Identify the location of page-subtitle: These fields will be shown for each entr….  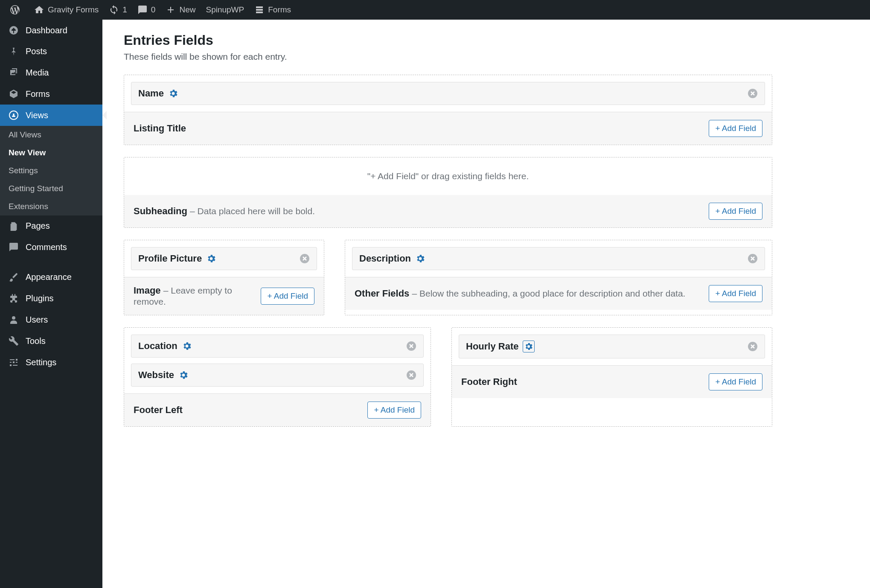
(448, 57).